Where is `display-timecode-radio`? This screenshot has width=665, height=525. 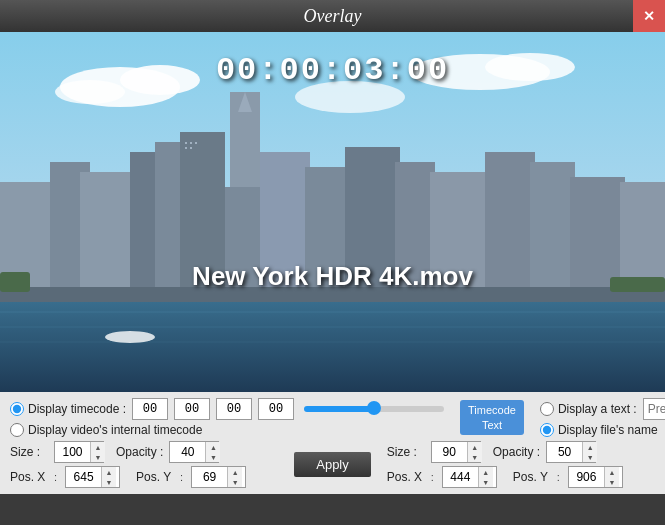 display-timecode-radio is located at coordinates (17, 409).